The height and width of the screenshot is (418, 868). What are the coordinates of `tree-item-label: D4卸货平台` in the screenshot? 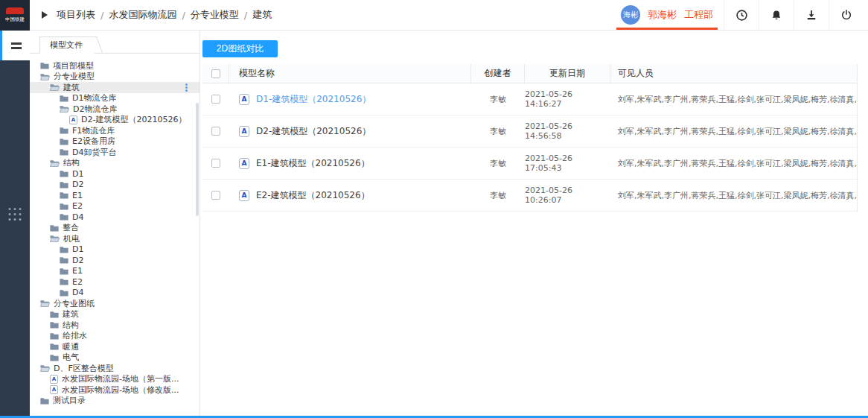 It's located at (94, 152).